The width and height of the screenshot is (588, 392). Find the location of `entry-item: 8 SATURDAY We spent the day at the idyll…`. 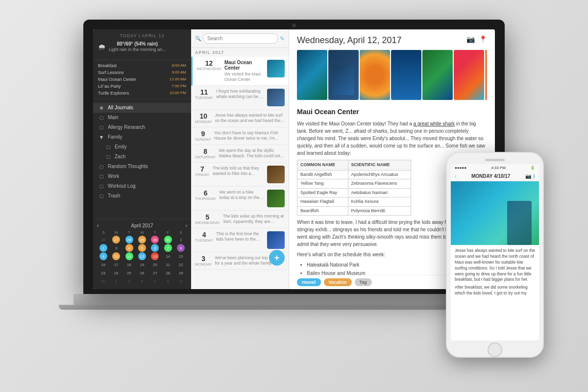

entry-item: 8 SATURDAY We spent the day at the idyll… is located at coordinates (240, 154).